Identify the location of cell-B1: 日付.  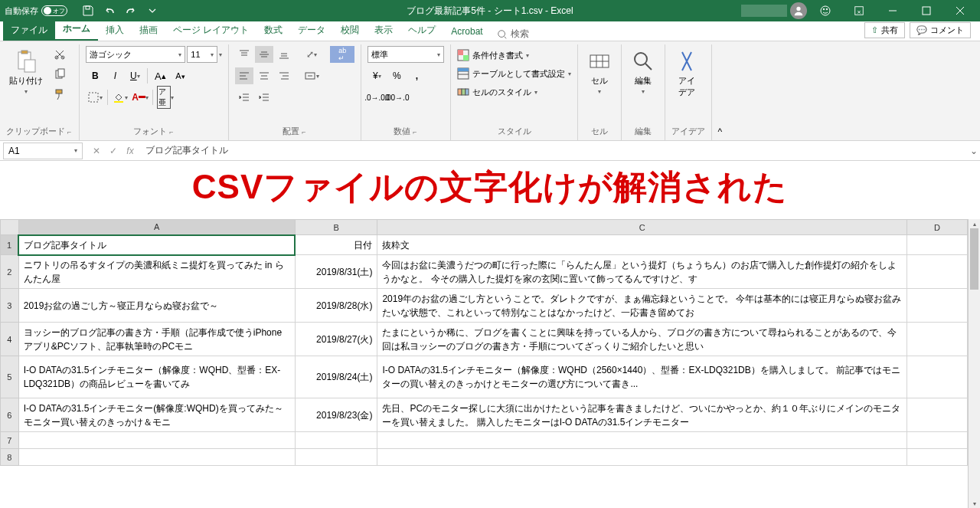
(336, 245).